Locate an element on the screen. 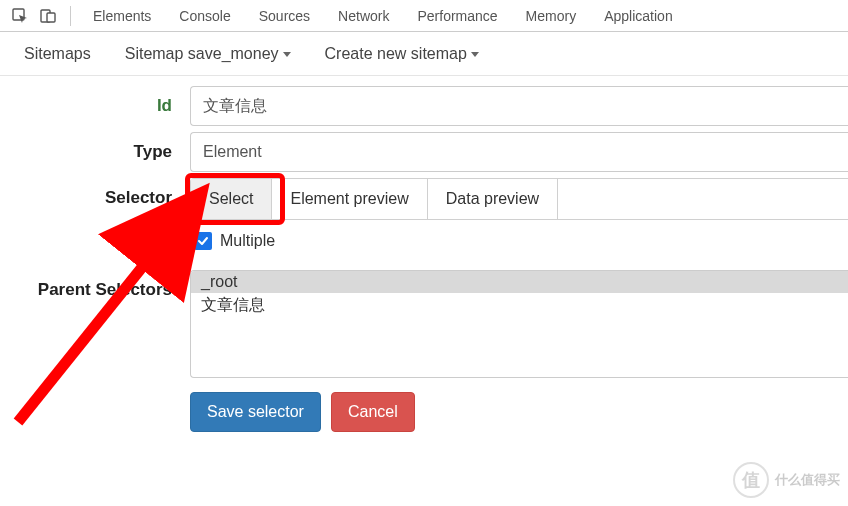  label-type: Type is located at coordinates (95, 147).